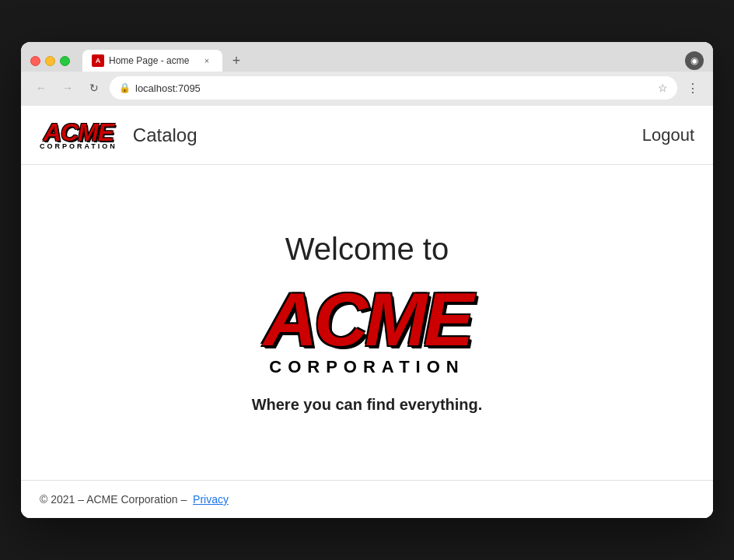 The image size is (734, 560). Describe the element at coordinates (152, 61) in the screenshot. I see `active-tab: A Home Page - acme ×` at that location.